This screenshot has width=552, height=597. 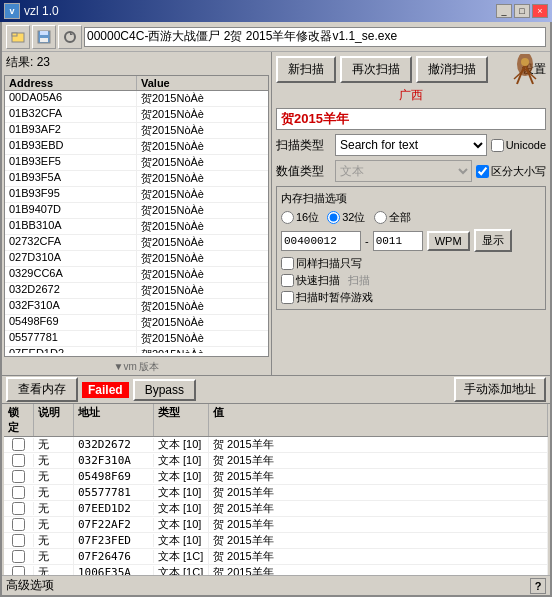 I want to click on minimize-button: _, so click(x=504, y=11).